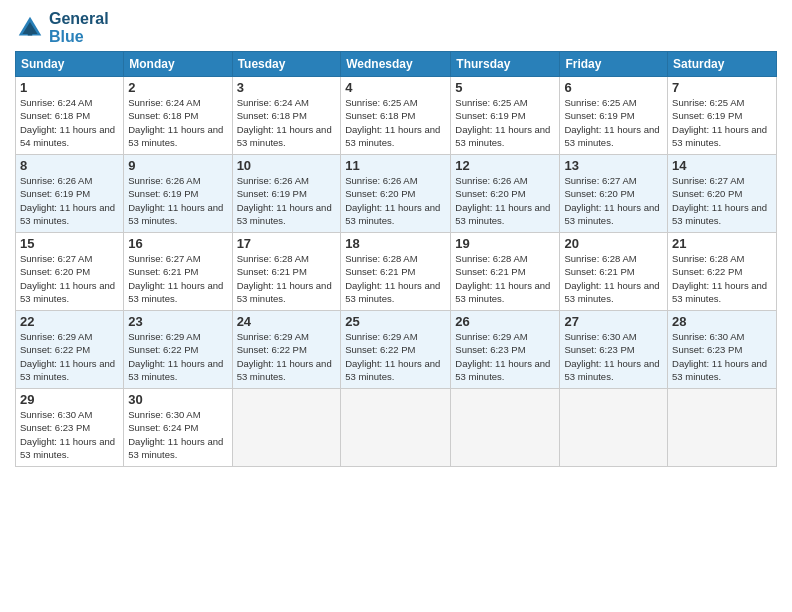 The image size is (792, 612). Describe the element at coordinates (614, 64) in the screenshot. I see `weekday-header: Friday` at that location.